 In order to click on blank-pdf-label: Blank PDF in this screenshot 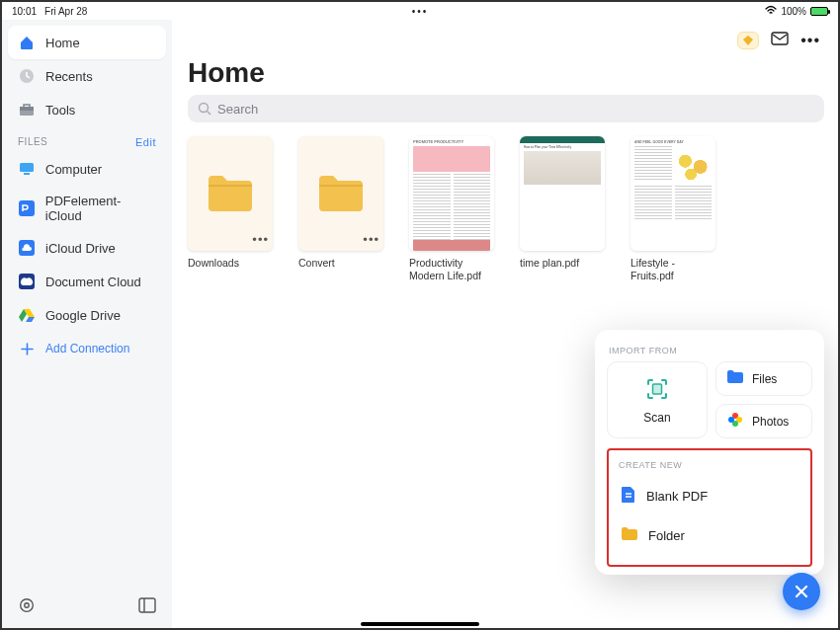, I will do `click(677, 496)`.